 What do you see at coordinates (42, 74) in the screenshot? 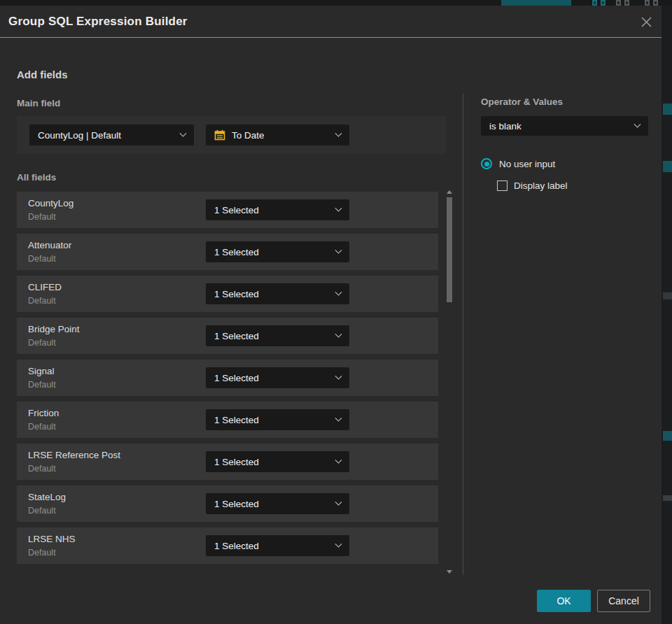
I see `add-fields-heading: Add fields` at bounding box center [42, 74].